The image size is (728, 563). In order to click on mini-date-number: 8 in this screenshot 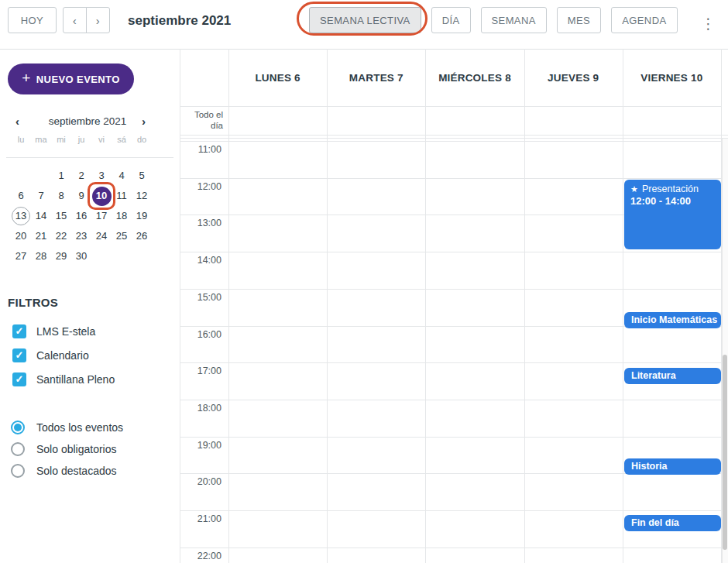, I will do `click(60, 195)`.